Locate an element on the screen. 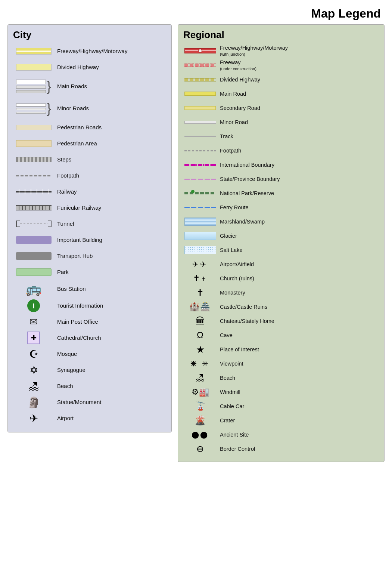 This screenshot has width=392, height=573. steps-icon is located at coordinates (34, 160).